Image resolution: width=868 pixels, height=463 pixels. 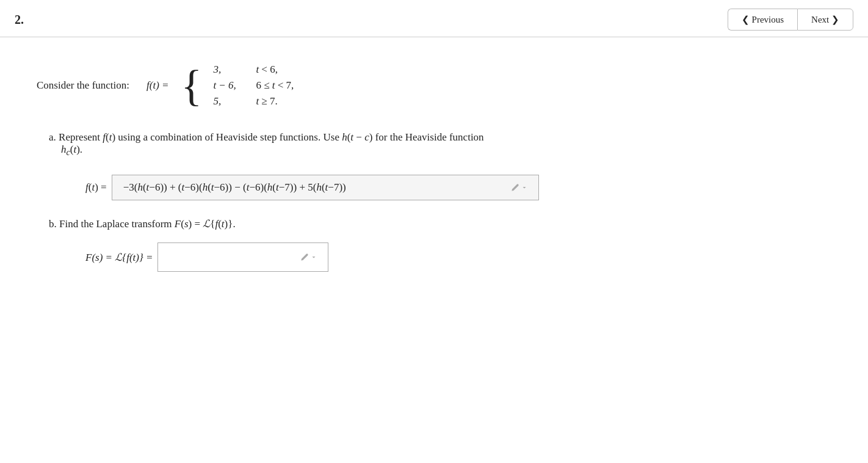 What do you see at coordinates (434, 18) in the screenshot?
I see `page-header: 2. ❮ Previous Next ❯` at bounding box center [434, 18].